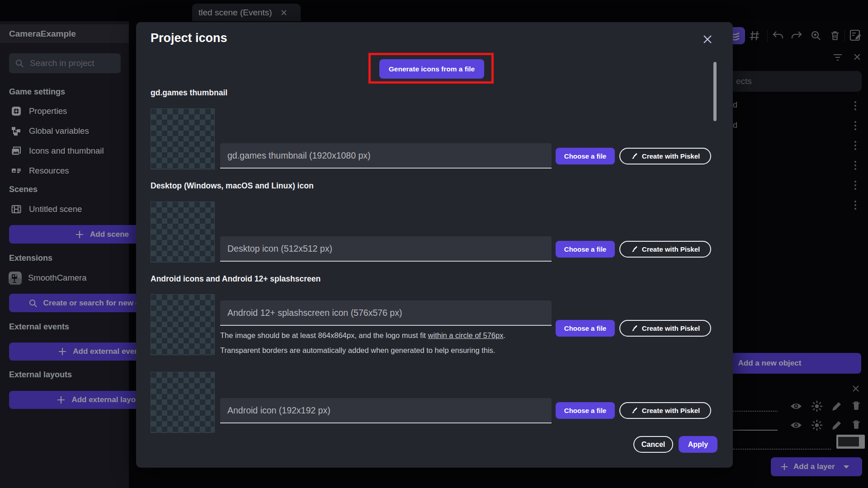  Describe the element at coordinates (698, 445) in the screenshot. I see `apply-button: Apply` at that location.